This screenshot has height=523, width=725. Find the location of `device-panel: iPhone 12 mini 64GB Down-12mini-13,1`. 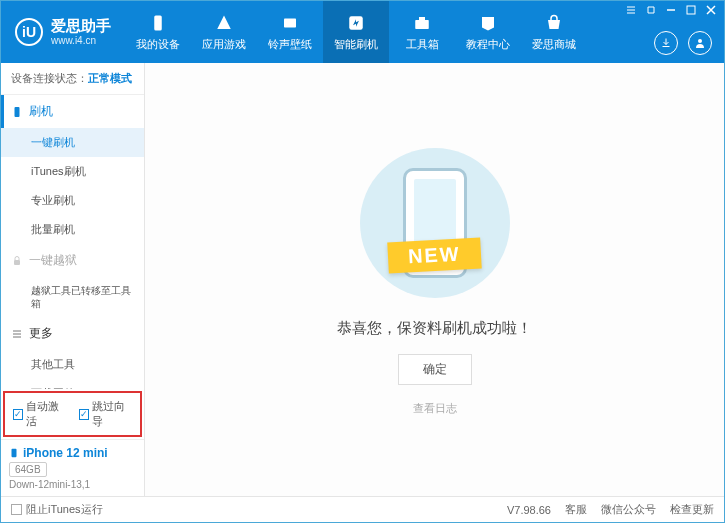

device-panel: iPhone 12 mini 64GB Down-12mini-13,1 is located at coordinates (72, 468).